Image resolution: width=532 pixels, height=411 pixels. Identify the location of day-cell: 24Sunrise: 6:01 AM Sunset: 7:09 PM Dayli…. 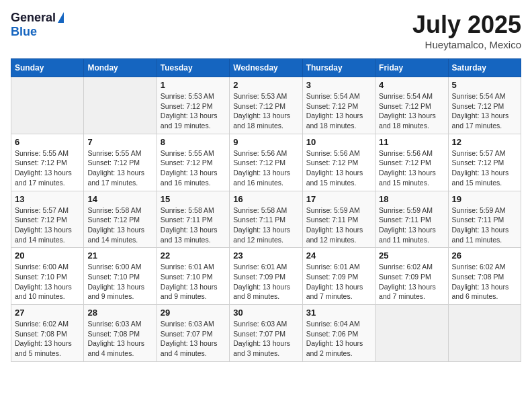
(339, 277).